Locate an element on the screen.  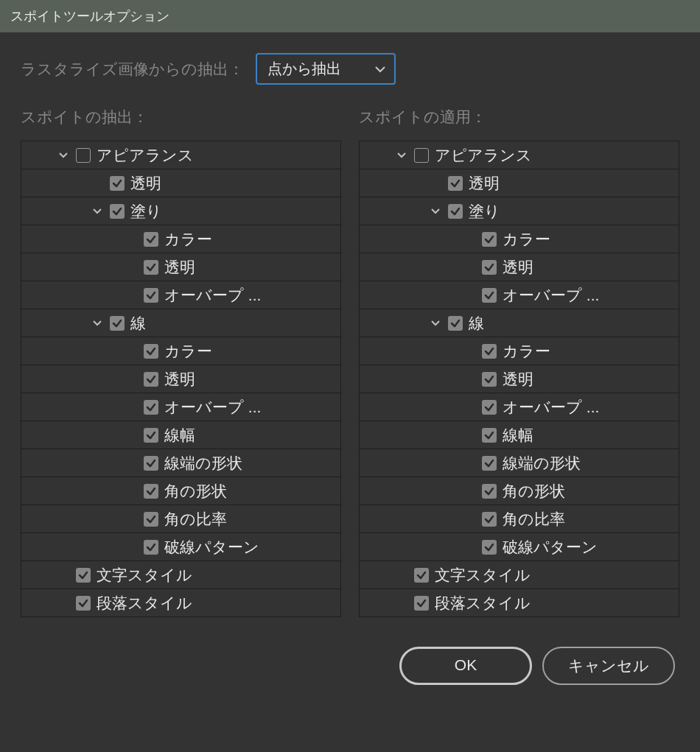
dialog-footer: OK キャンセル is located at coordinates (350, 666).